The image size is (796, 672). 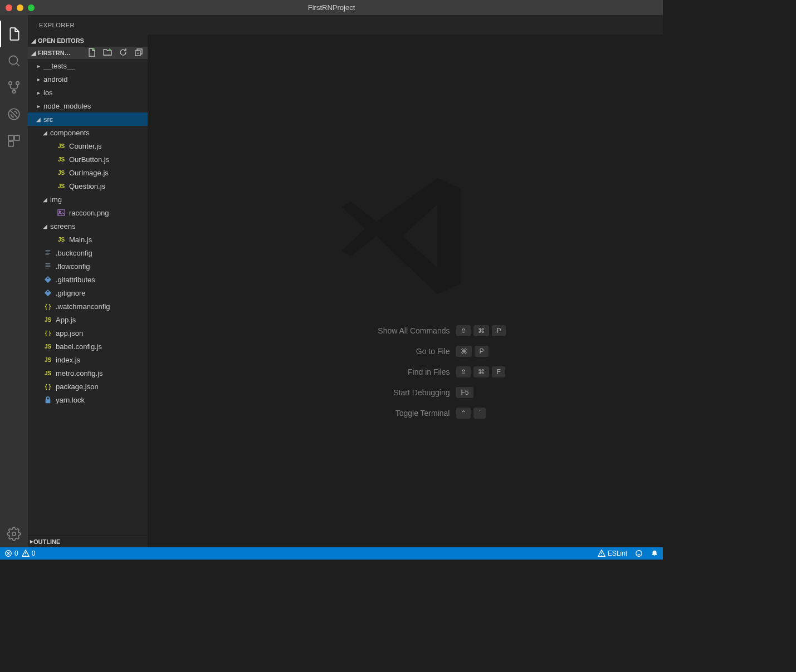 What do you see at coordinates (88, 53) in the screenshot?
I see `project-section-header: ◢ FIRSTRN…` at bounding box center [88, 53].